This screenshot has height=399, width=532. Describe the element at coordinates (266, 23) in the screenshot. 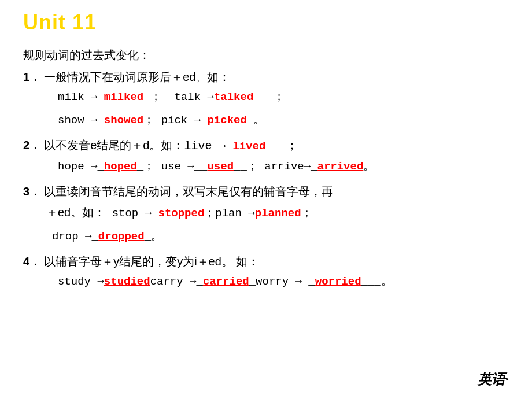

I see `unit-title: Unit 11` at that location.